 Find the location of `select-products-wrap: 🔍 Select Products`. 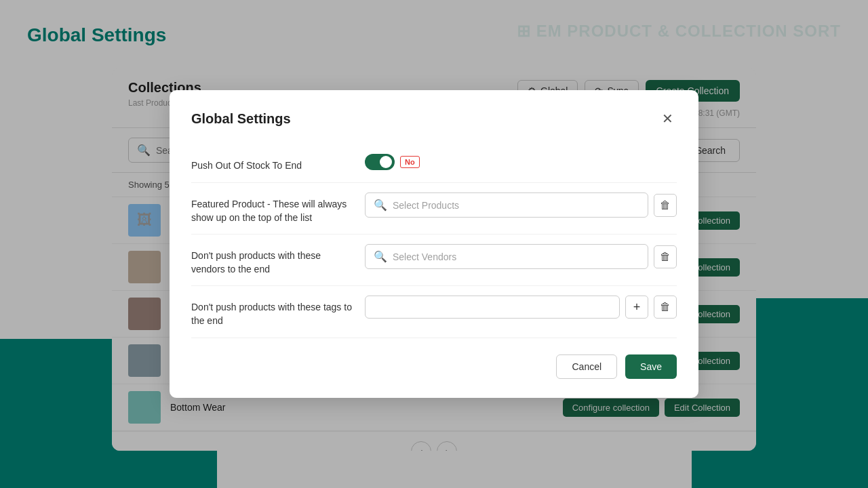

select-products-wrap: 🔍 Select Products is located at coordinates (507, 205).